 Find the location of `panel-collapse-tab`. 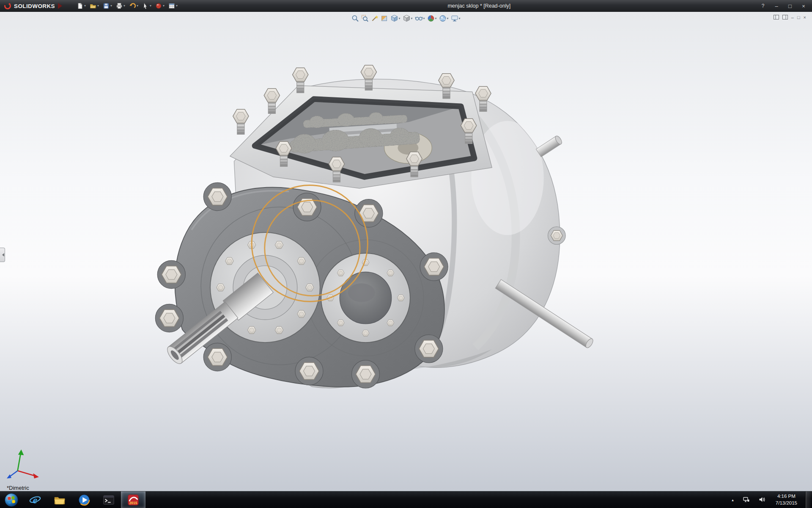

panel-collapse-tab is located at coordinates (3, 255).